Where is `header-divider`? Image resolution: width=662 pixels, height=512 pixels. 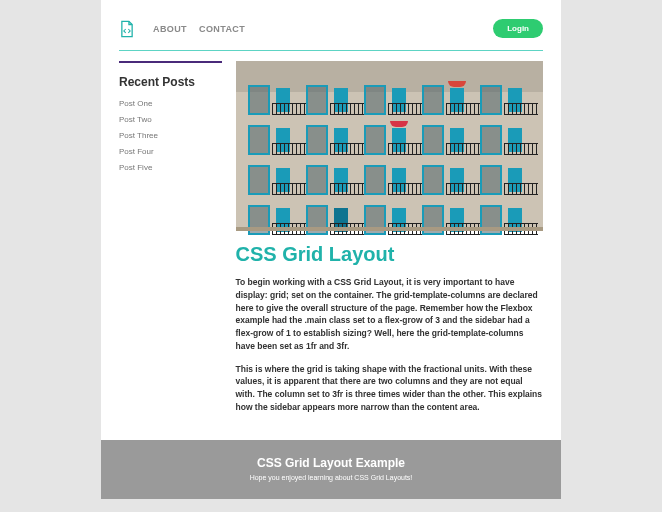 header-divider is located at coordinates (331, 50).